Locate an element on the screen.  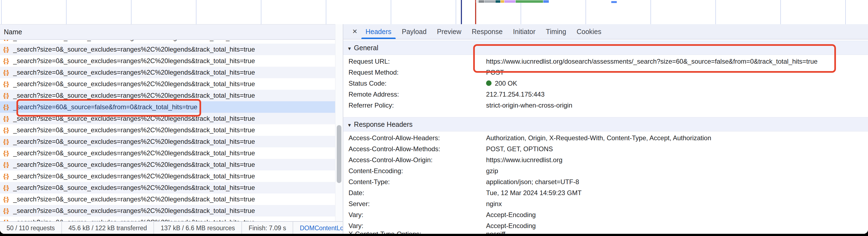
header-name: Date: is located at coordinates (356, 193).